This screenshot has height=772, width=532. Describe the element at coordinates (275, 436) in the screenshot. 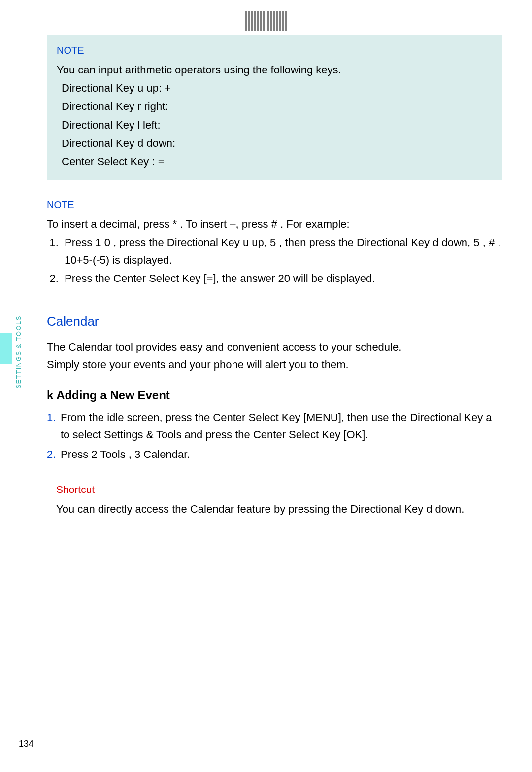

I see `steps-list: 1. From the idle screen, press the Cente…` at that location.